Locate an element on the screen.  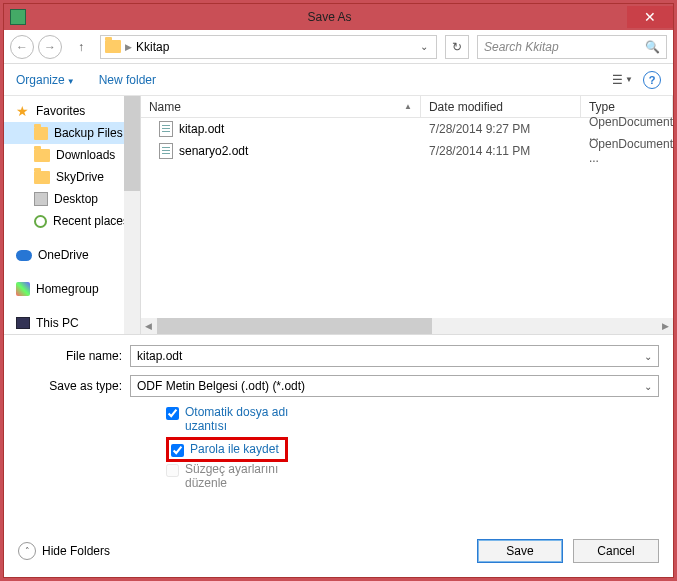
help-button: ? is located at coordinates (652, 80).